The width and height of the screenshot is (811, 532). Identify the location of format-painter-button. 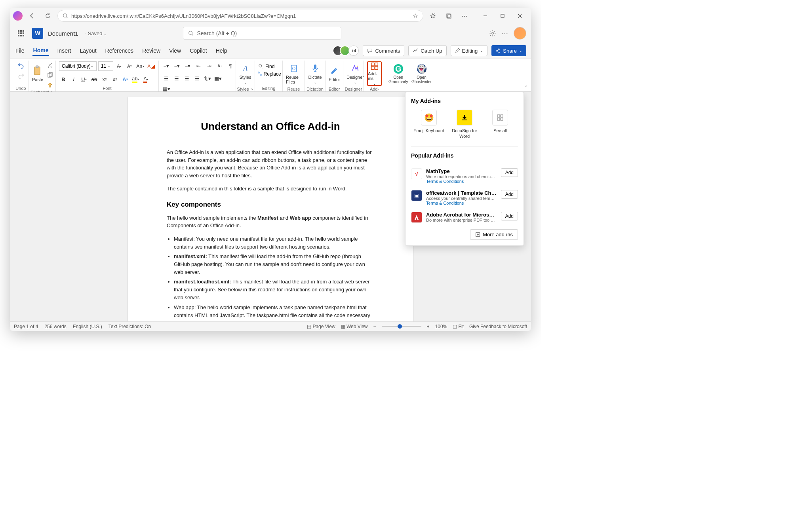
(50, 85).